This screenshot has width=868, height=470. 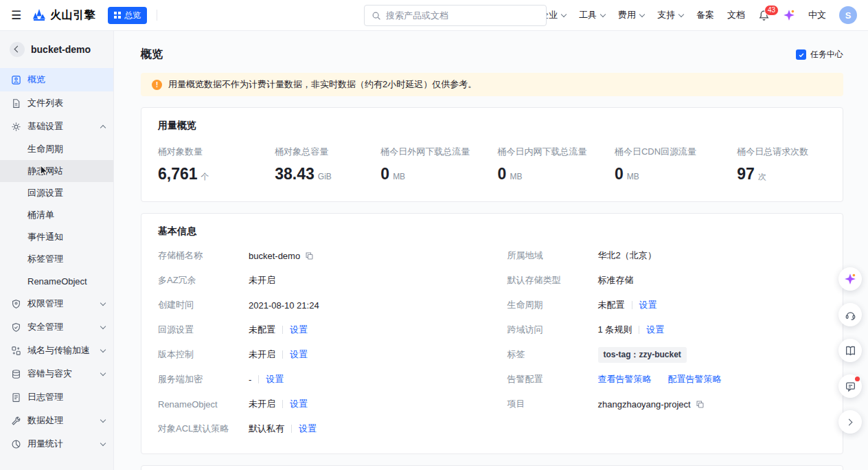 What do you see at coordinates (764, 15) in the screenshot?
I see `notifications-button: 43` at bounding box center [764, 15].